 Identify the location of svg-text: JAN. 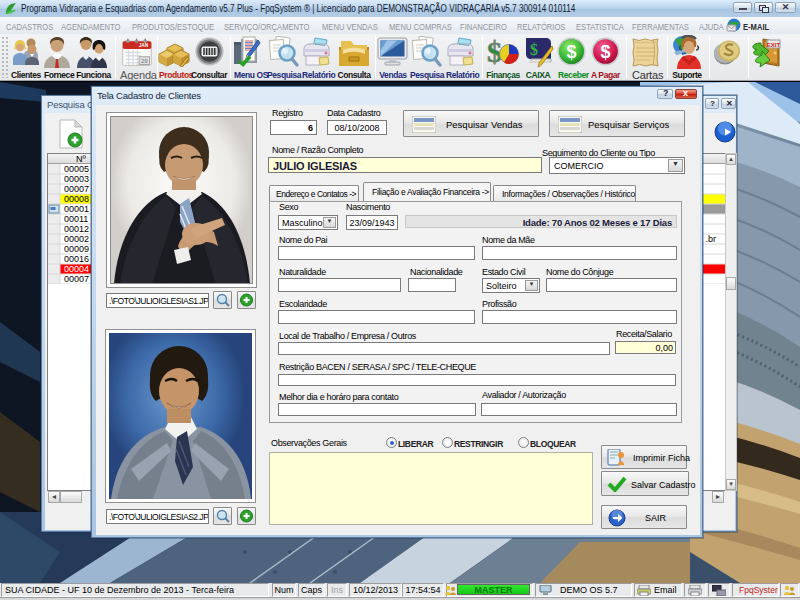
(144, 46).